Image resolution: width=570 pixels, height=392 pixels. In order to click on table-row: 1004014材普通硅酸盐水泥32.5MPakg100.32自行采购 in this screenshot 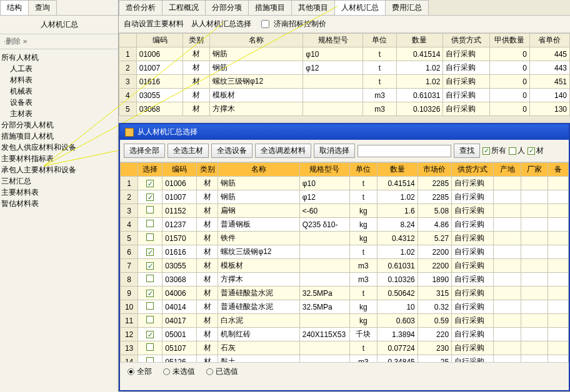, I will do `click(345, 307)`.